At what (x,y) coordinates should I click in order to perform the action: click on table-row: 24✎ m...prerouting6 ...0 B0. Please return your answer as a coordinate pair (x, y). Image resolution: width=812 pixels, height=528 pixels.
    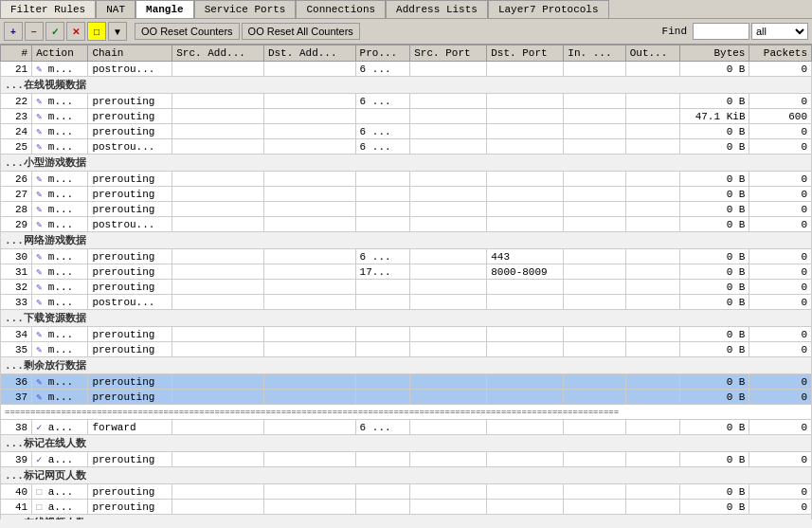
    Looking at the image, I should click on (406, 132).